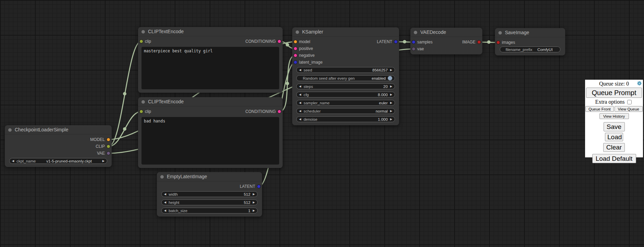  Describe the element at coordinates (414, 49) in the screenshot. I see `vae-input-port` at that location.